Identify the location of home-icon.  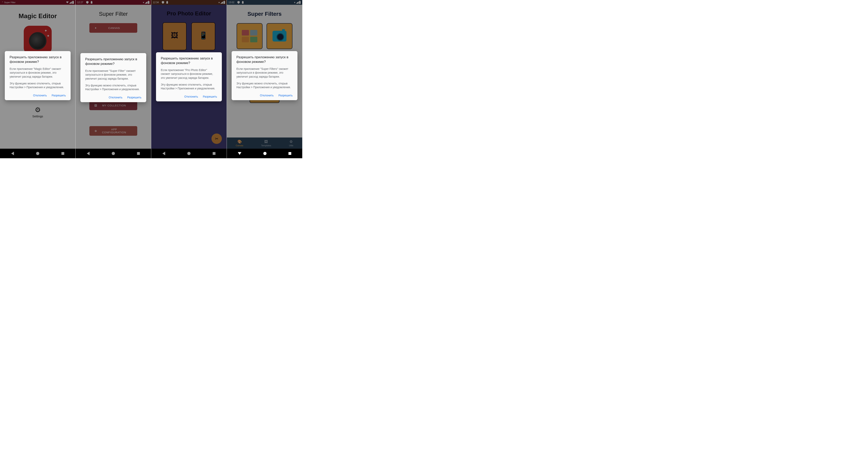
(265, 154).